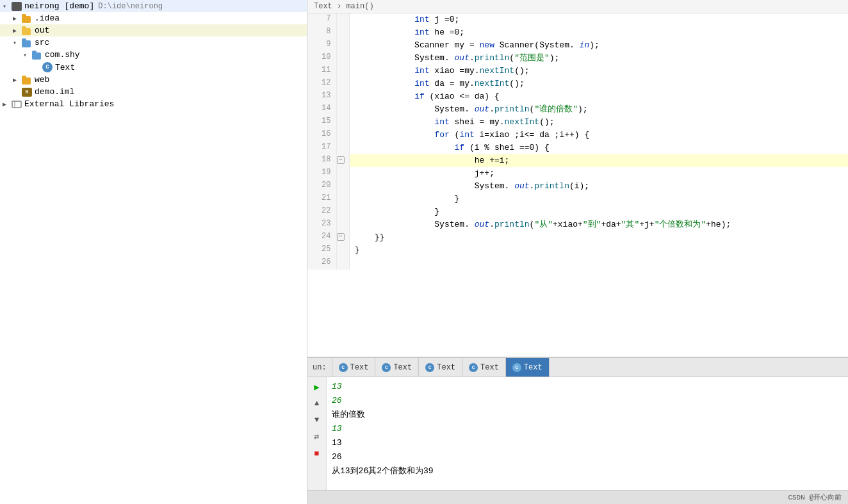 This screenshot has height=504, width=848. What do you see at coordinates (322, 212) in the screenshot?
I see `line-num-22: 22` at bounding box center [322, 212].